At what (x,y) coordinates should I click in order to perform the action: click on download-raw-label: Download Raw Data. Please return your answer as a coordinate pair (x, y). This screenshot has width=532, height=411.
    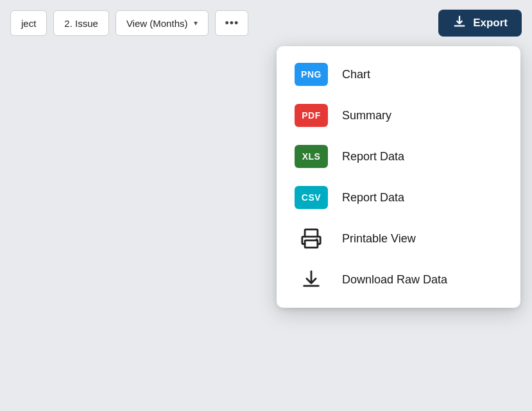
    Looking at the image, I should click on (395, 280).